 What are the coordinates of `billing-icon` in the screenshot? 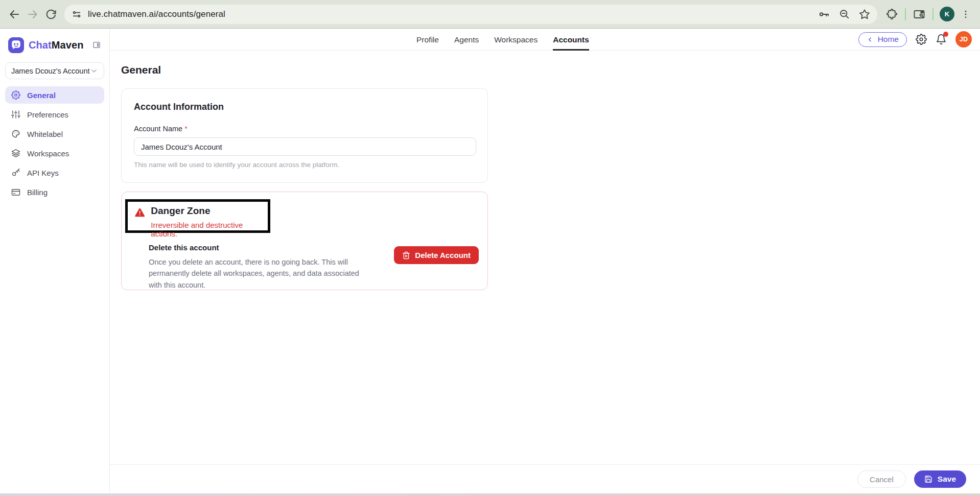 It's located at (16, 192).